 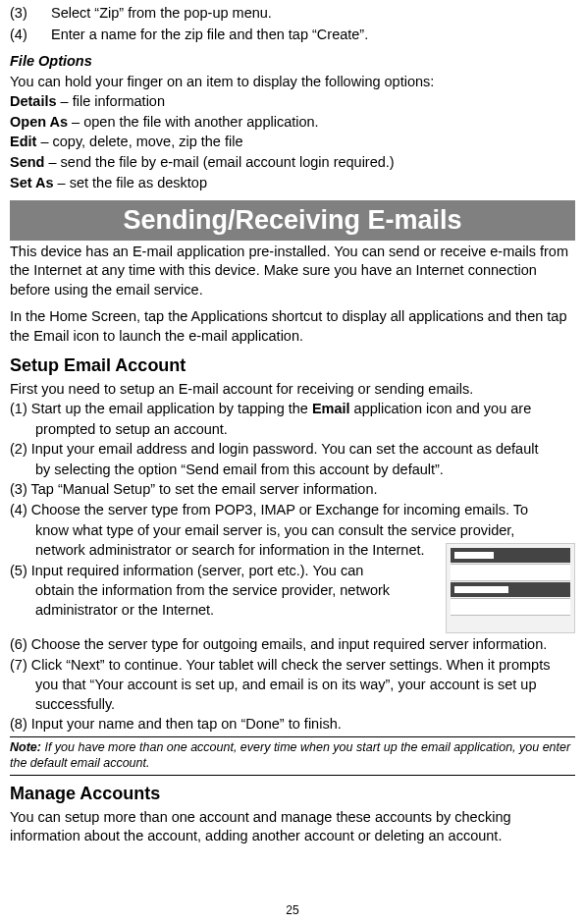 What do you see at coordinates (292, 725) in the screenshot?
I see `setup-step-8: (8) Input your name and then tap on “Don…` at bounding box center [292, 725].